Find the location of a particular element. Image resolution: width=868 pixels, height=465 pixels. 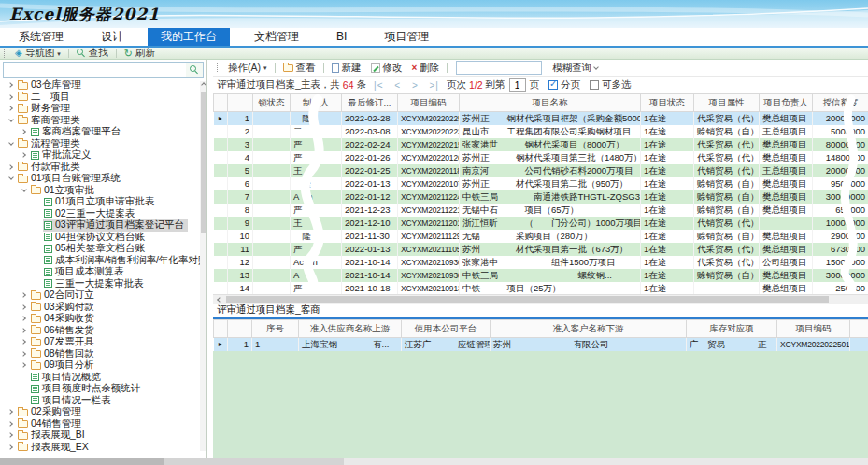

column-header: 项目属性 is located at coordinates (727, 103).